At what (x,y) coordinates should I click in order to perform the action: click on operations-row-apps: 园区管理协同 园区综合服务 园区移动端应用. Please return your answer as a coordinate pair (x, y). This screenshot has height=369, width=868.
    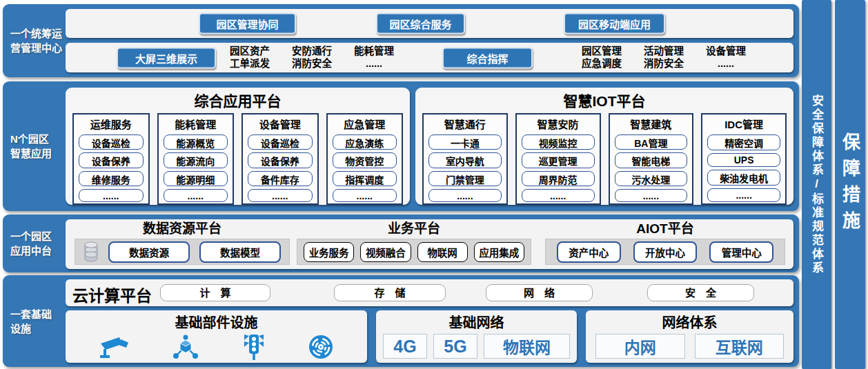
    Looking at the image, I should click on (429, 23).